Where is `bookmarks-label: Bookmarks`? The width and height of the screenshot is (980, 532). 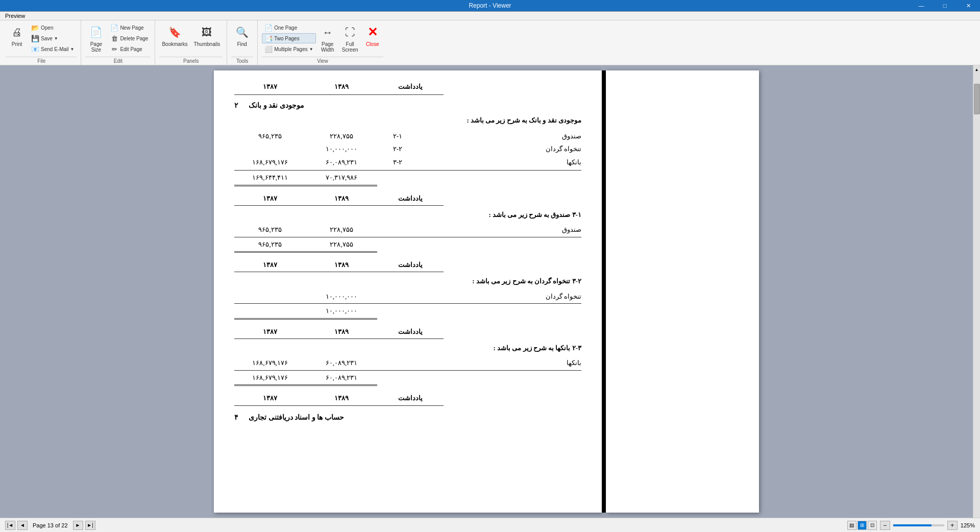
bookmarks-label: Bookmarks is located at coordinates (175, 44).